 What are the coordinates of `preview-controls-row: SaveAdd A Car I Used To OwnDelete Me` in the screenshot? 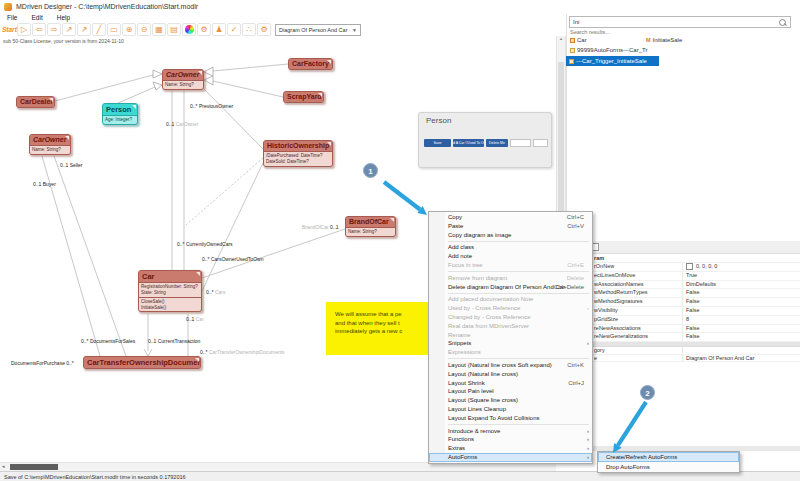 It's located at (486, 143).